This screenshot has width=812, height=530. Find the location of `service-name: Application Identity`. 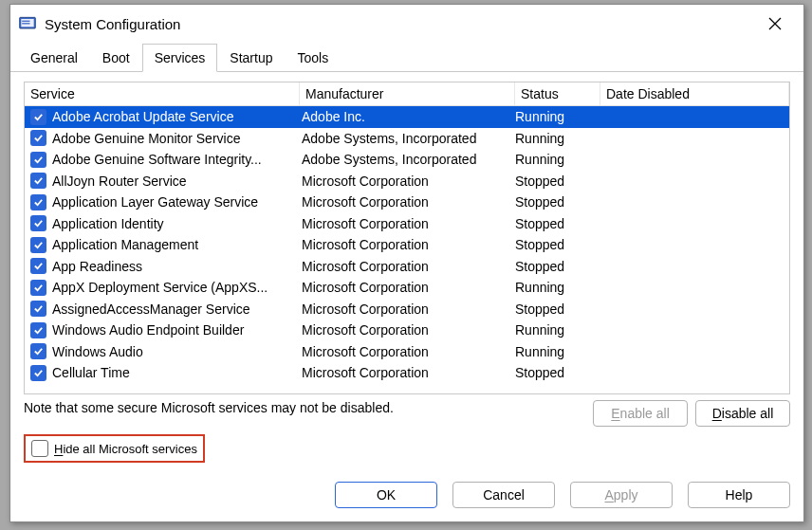

service-name: Application Identity is located at coordinates (108, 224).